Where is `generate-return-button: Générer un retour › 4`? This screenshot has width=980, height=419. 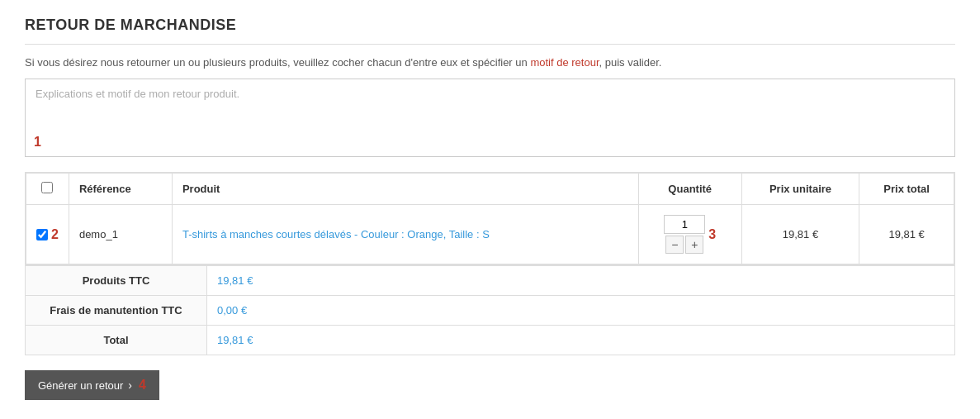
generate-return-button: Générer un retour › 4 is located at coordinates (92, 385).